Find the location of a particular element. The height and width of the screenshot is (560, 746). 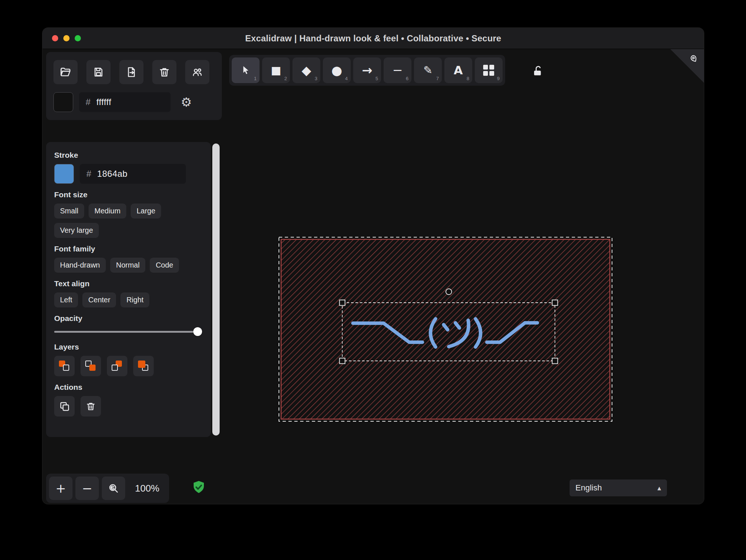

language-select-value: English is located at coordinates (589, 488).